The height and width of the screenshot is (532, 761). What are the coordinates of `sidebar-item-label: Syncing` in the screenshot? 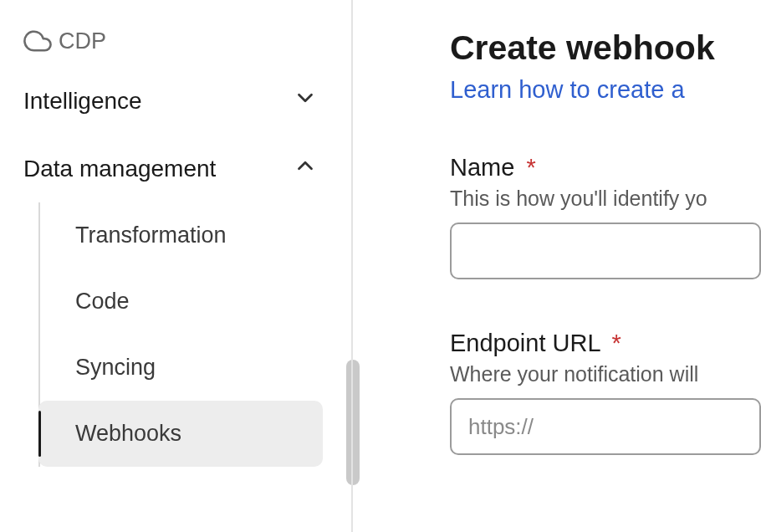 It's located at (115, 367).